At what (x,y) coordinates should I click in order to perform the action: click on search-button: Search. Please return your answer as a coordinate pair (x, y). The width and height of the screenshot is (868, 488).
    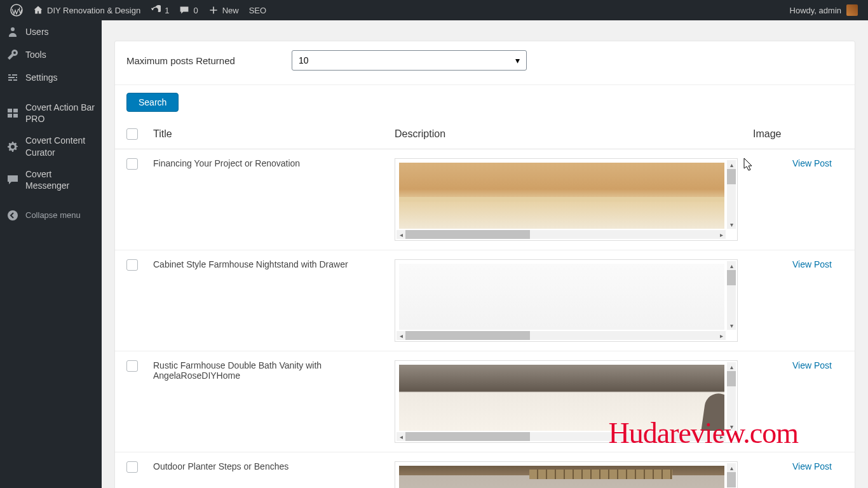
    Looking at the image, I should click on (153, 102).